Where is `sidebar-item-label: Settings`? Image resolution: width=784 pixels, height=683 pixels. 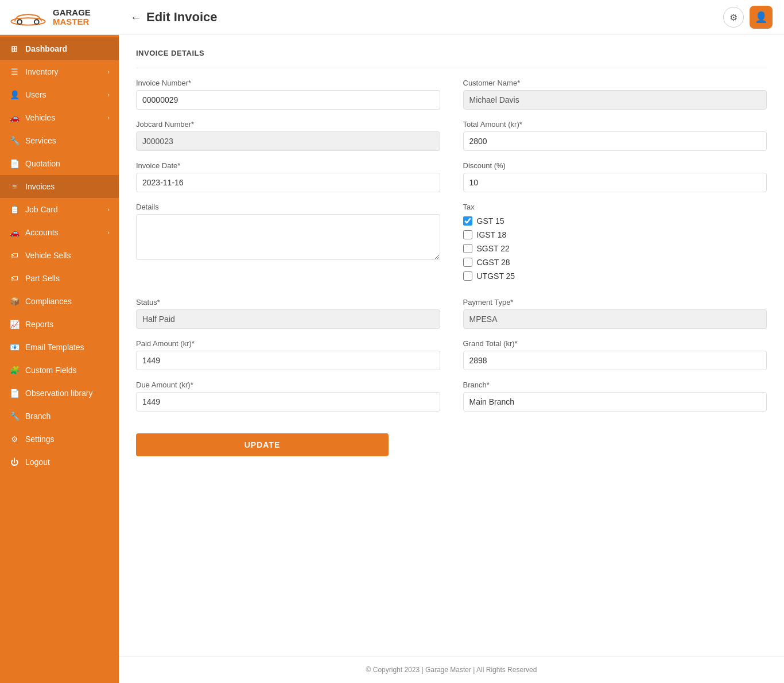
sidebar-item-label: Settings is located at coordinates (40, 439).